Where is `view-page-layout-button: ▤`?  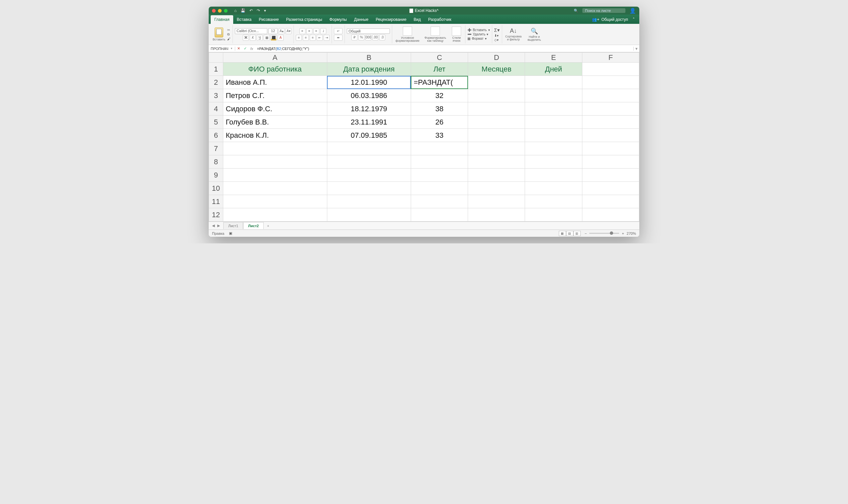
view-page-layout-button: ▤ is located at coordinates (570, 234).